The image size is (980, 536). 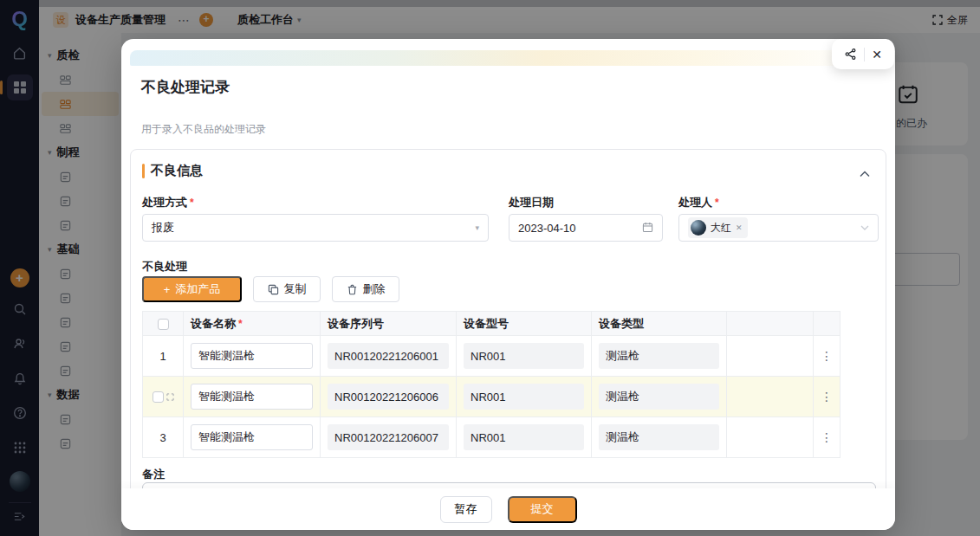 What do you see at coordinates (158, 397) in the screenshot?
I see `row-checkbox` at bounding box center [158, 397].